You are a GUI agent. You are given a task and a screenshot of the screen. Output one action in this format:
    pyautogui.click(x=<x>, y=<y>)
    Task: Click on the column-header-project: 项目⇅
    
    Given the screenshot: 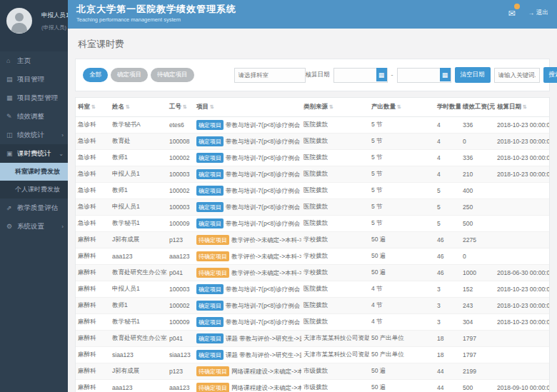 What is the action you would take?
    pyautogui.click(x=248, y=107)
    